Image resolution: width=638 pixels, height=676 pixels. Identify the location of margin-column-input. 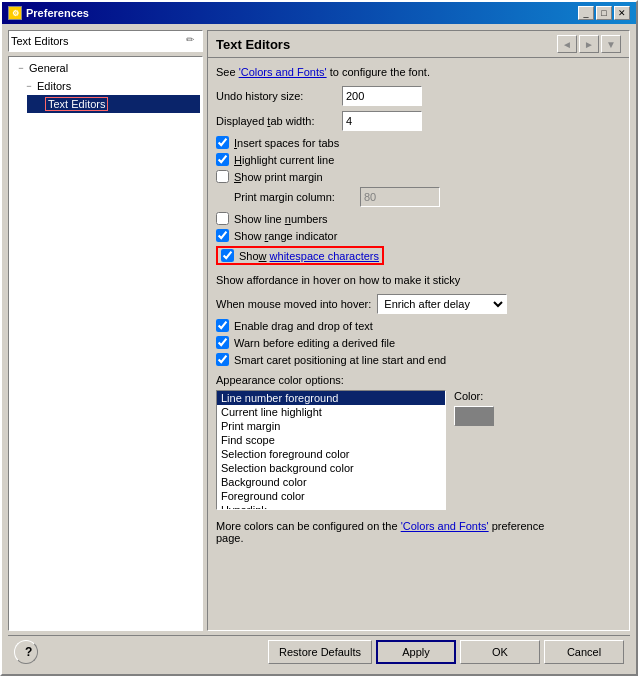
(400, 197).